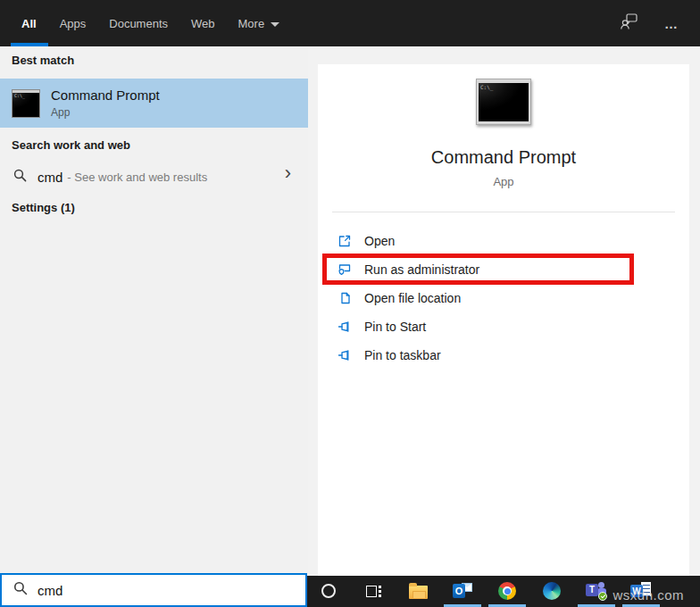 This screenshot has width=700, height=607. I want to click on chevron-right-icon: ›, so click(288, 173).